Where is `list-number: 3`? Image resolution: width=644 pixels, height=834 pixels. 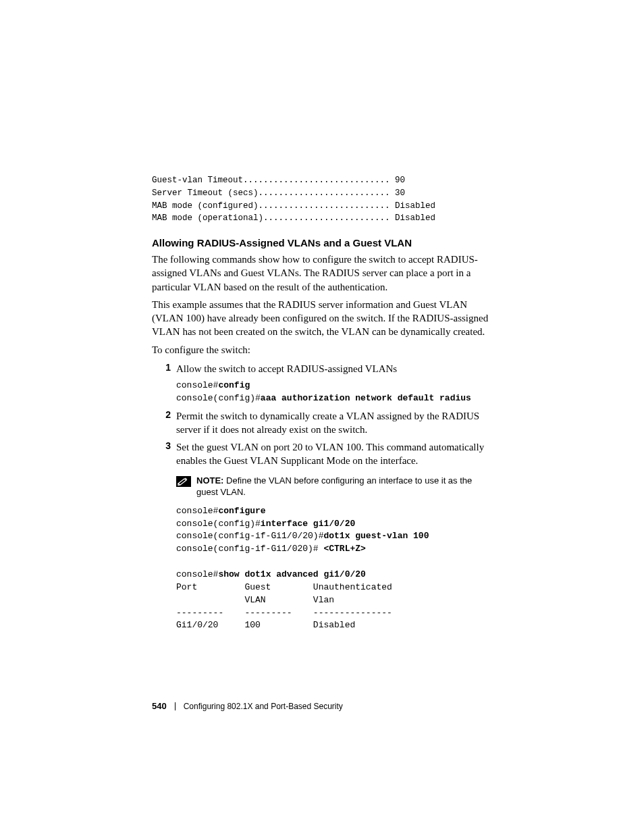 list-number: 3 is located at coordinates (164, 454).